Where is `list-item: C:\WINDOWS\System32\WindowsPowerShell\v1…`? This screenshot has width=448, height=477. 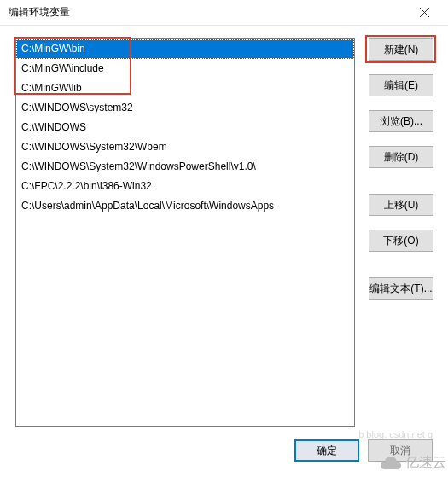
list-item: C:\WINDOWS\System32\WindowsPowerShell\v1… is located at coordinates (185, 167).